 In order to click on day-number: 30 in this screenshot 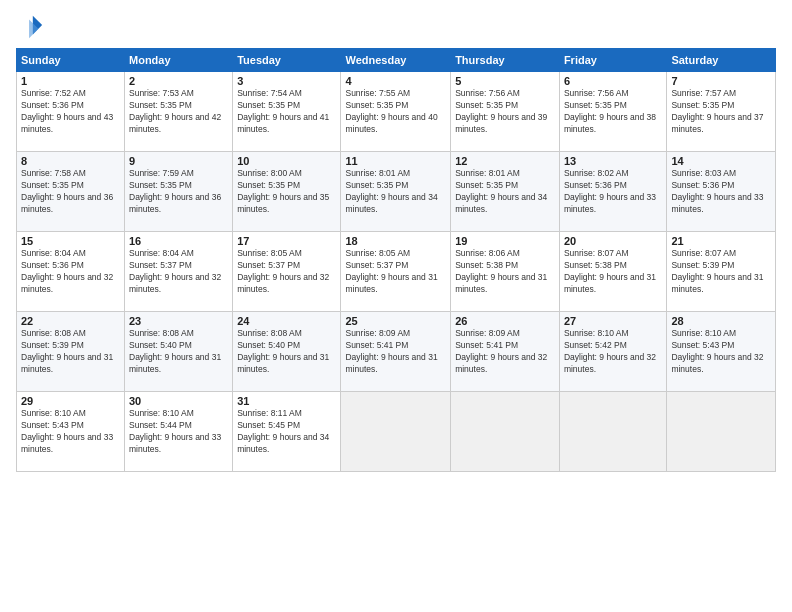, I will do `click(178, 401)`.